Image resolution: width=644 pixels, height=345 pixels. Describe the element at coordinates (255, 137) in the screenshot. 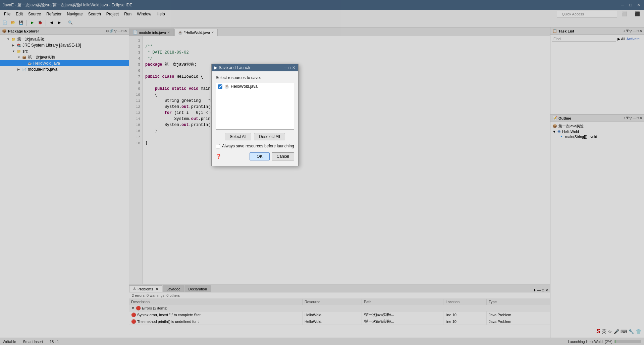

I see `dialog-btn-row: Select All Deselect All` at that location.